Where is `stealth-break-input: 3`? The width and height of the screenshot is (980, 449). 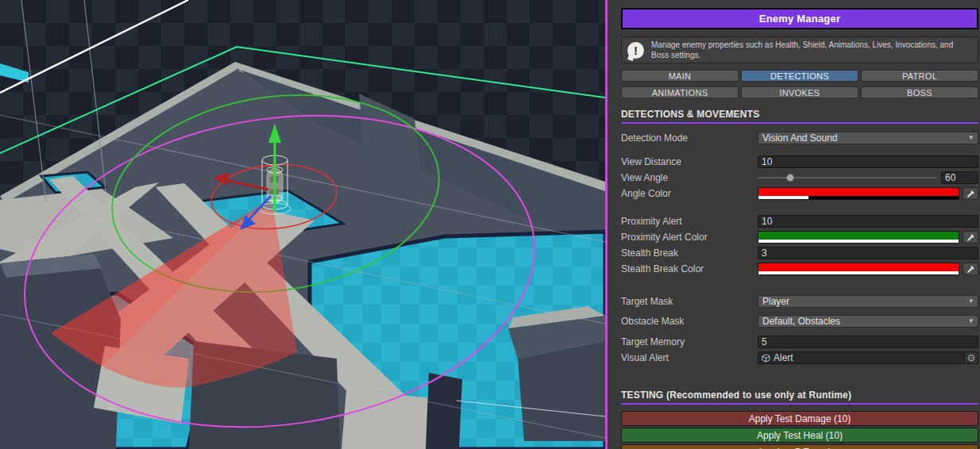
stealth-break-input: 3 is located at coordinates (868, 253).